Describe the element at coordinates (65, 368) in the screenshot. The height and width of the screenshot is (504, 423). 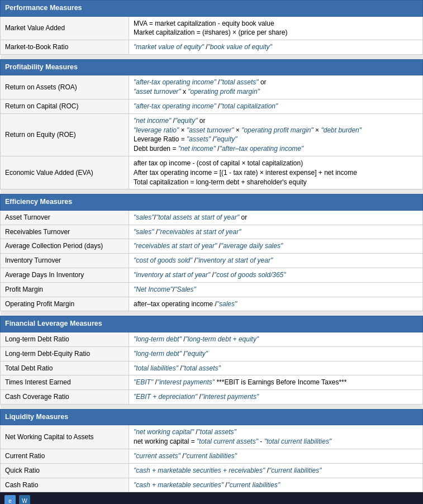
I see `row-label: Total Debt Ratio` at that location.